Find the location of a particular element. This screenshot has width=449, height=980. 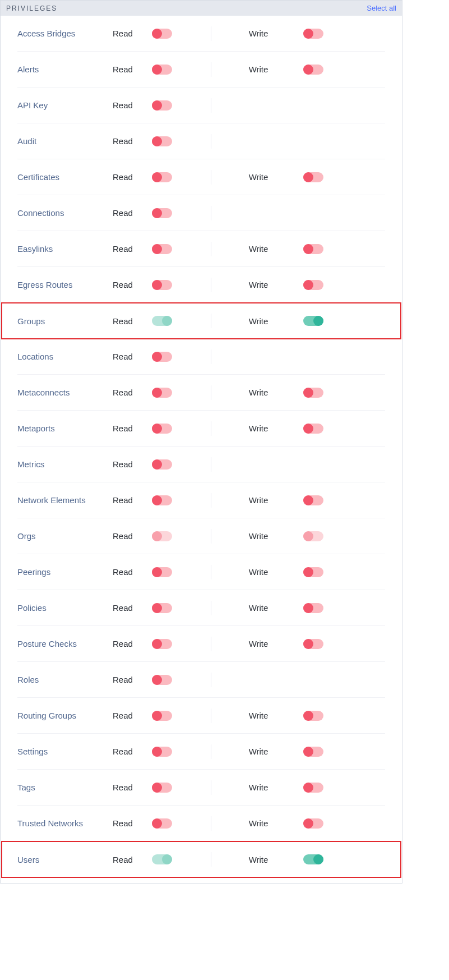

toggle-users-read is located at coordinates (162, 859).